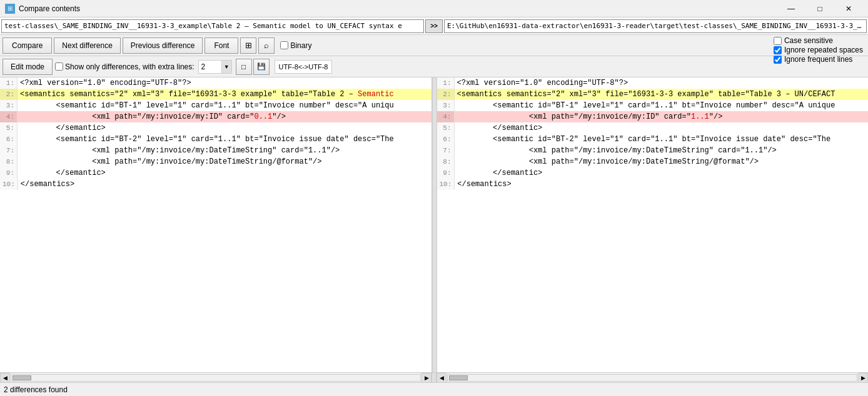 Image resolution: width=868 pixels, height=396 pixels. What do you see at coordinates (10, 9) in the screenshot?
I see `app-icon: ⊞` at bounding box center [10, 9].